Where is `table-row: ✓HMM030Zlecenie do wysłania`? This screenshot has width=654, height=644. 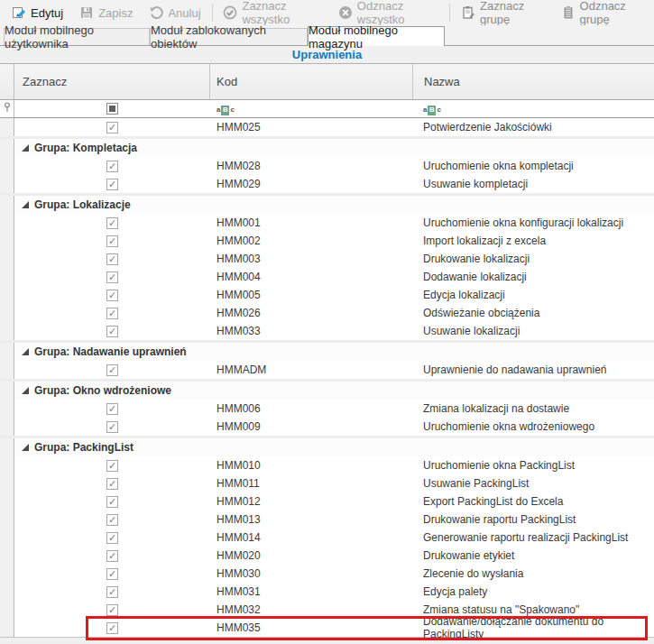 table-row: ✓HMM030Zlecenie do wysłania is located at coordinates (327, 574).